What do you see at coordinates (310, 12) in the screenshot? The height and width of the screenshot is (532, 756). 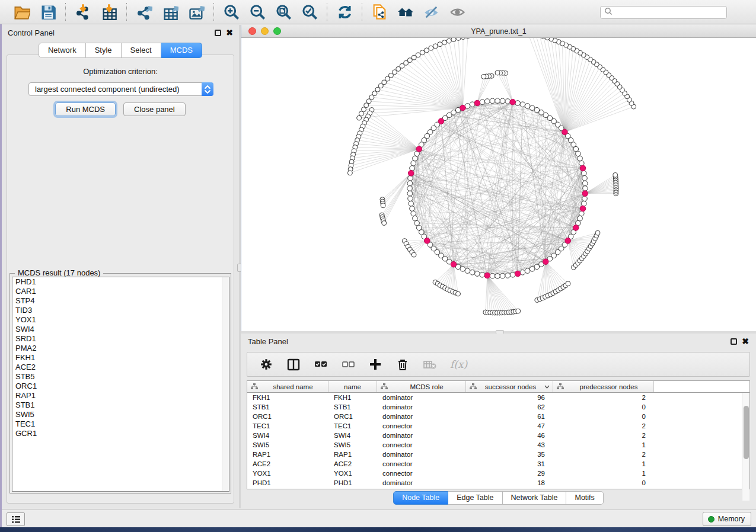 I see `zoom-selected-icon` at bounding box center [310, 12].